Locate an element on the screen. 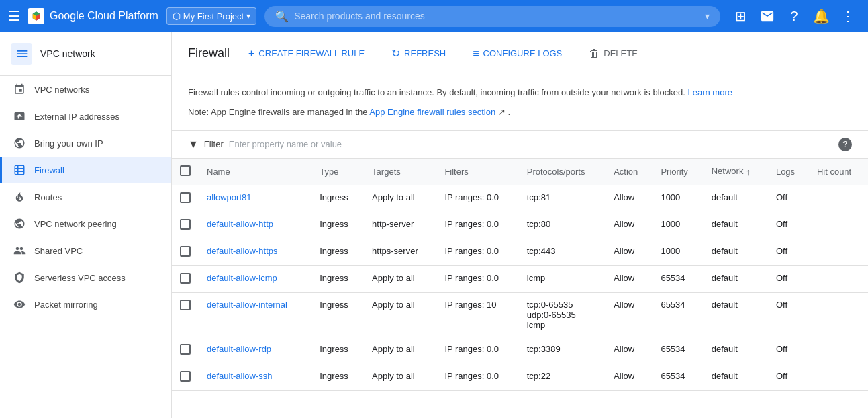  notifications-button: 🔔 is located at coordinates (821, 16).